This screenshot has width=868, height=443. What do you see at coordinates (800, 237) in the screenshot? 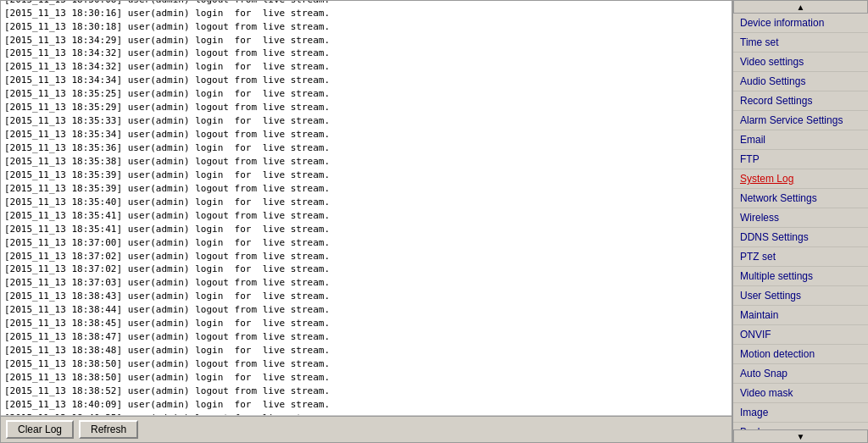
I see `sidebar-item-ddns-settings: DDNS Settings` at bounding box center [800, 237].